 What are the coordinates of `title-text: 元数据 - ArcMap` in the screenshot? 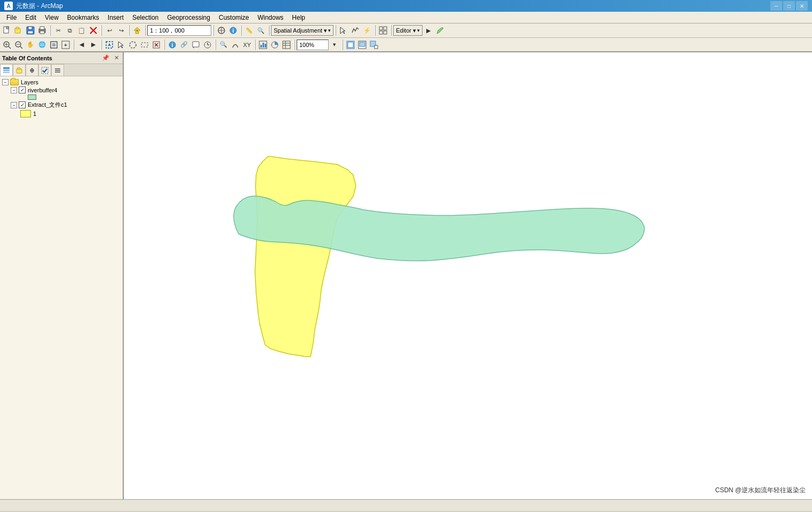 It's located at (39, 6).